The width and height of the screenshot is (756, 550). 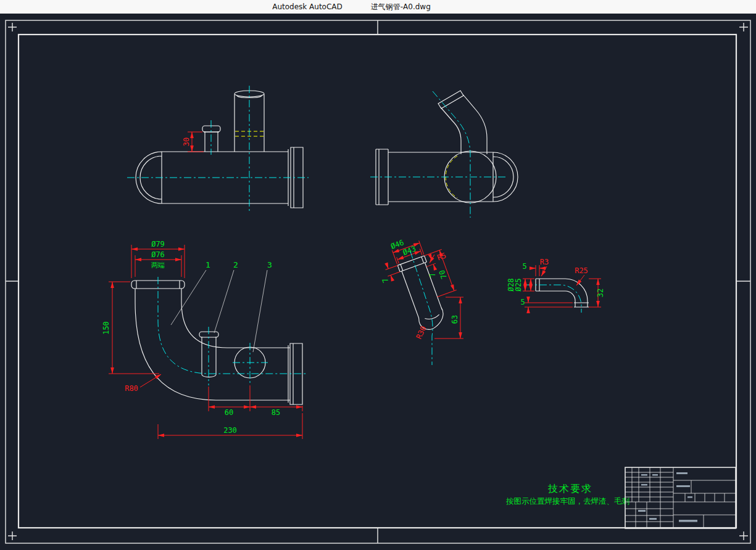 I want to click on dim-230: 230, so click(x=230, y=430).